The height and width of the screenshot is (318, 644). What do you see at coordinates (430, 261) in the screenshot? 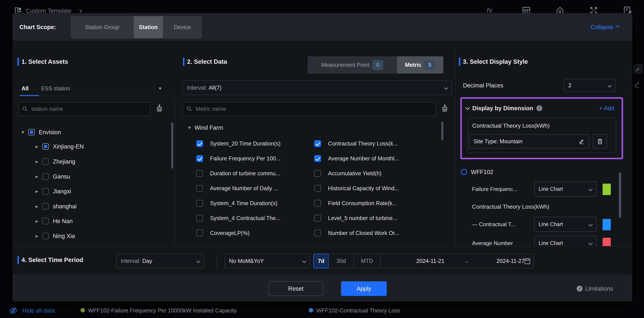
I see `start-date-value: 2024-11-21` at bounding box center [430, 261].